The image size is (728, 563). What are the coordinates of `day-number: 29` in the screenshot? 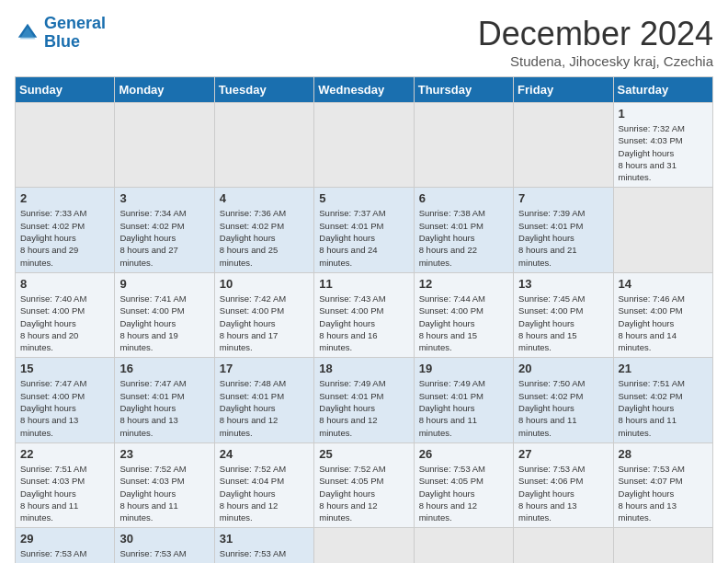 It's located at (64, 539).